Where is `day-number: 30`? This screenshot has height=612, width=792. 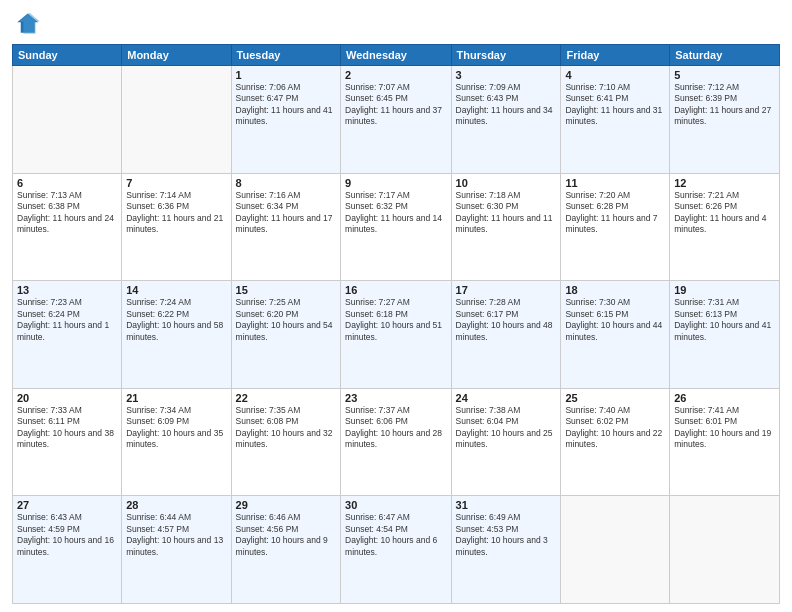 day-number: 30 is located at coordinates (396, 505).